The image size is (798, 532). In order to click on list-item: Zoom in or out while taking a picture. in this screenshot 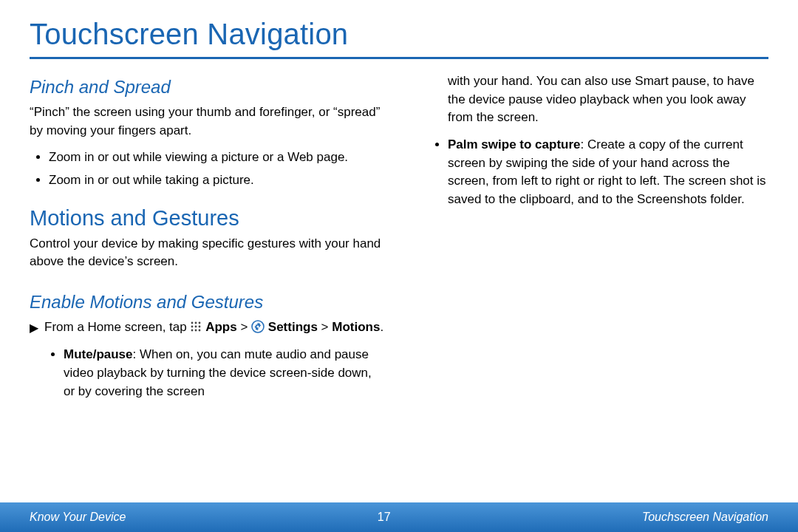, I will do `click(216, 180)`.